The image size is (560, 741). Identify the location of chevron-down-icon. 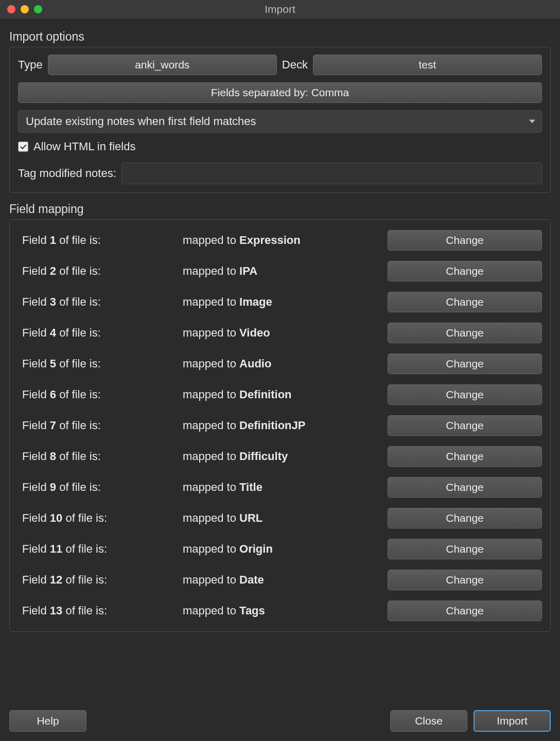
(532, 121).